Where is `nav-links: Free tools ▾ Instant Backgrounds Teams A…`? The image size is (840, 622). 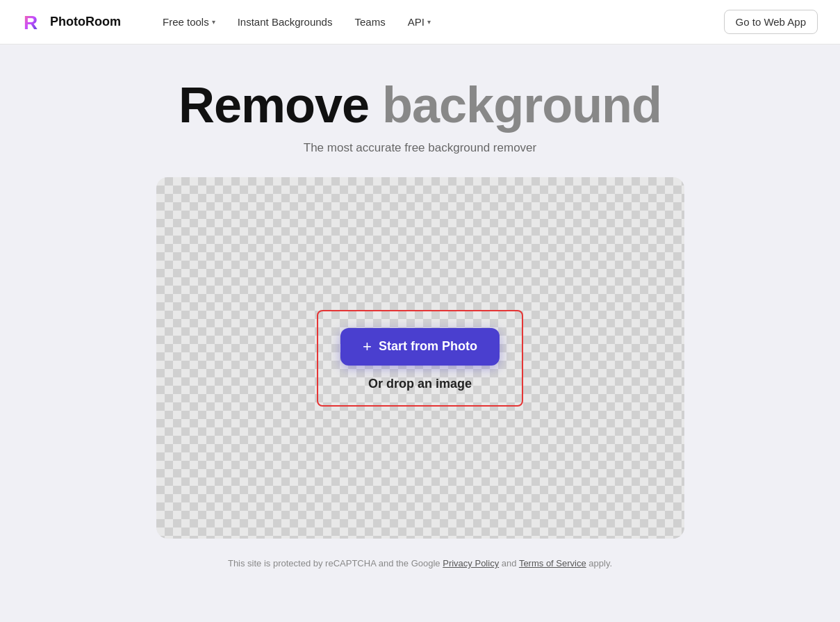
nav-links: Free tools ▾ Instant Backgrounds Teams A… is located at coordinates (439, 22).